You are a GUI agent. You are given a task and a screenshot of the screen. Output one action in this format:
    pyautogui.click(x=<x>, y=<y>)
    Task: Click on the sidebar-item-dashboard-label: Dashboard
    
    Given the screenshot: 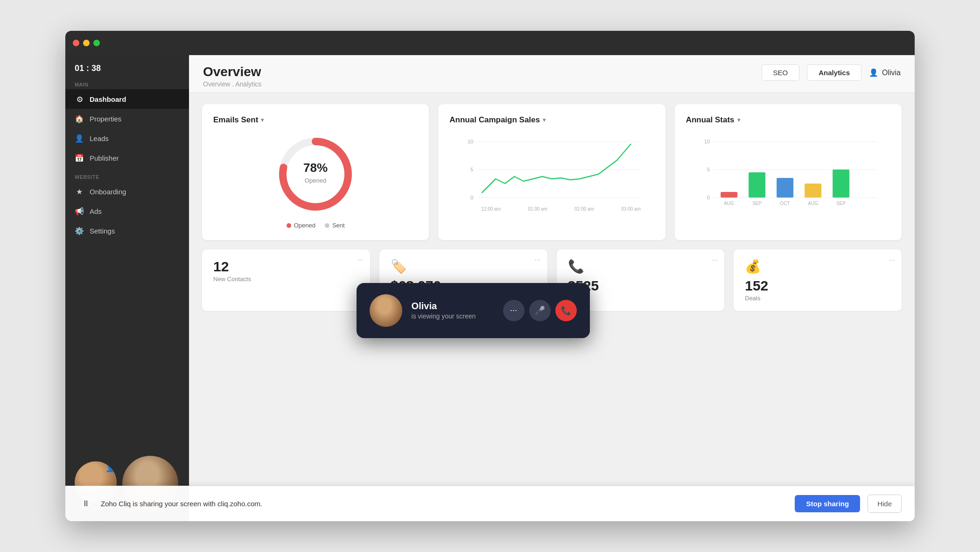 What is the action you would take?
    pyautogui.click(x=108, y=99)
    